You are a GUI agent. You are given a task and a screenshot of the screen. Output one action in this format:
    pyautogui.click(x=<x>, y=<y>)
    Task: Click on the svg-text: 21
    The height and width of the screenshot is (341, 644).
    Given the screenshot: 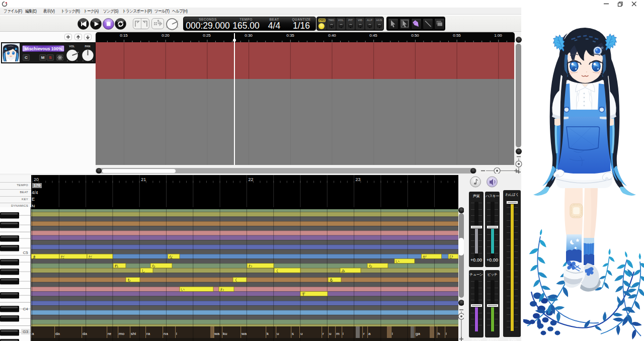 What is the action you would take?
    pyautogui.click(x=143, y=180)
    